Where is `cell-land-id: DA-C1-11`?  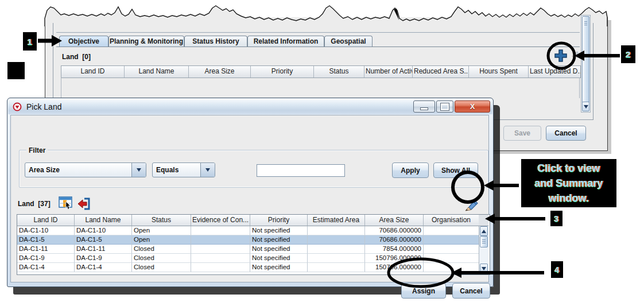
cell-land-id: DA-C1-11 is located at coordinates (46, 249).